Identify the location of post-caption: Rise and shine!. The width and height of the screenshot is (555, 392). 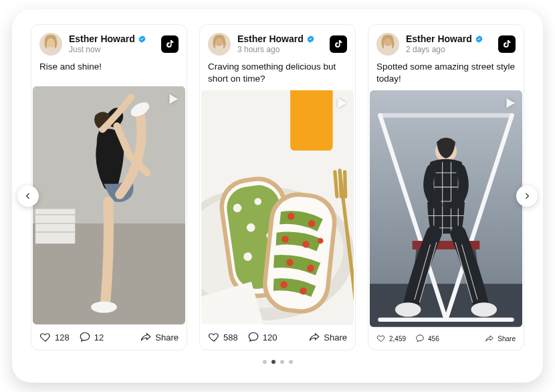
(109, 73).